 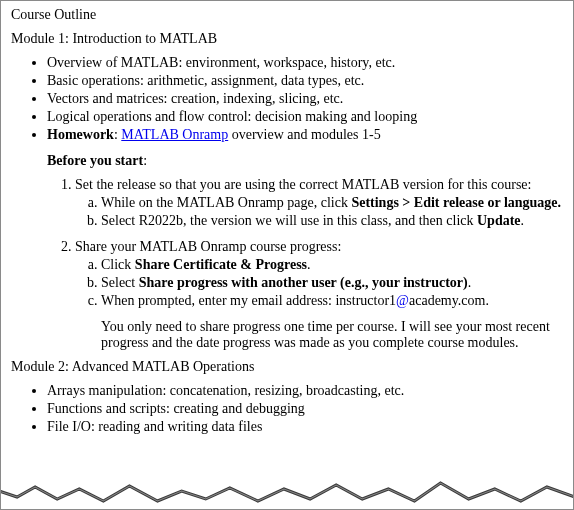 I want to click on email-at-icon: @, so click(x=402, y=300).